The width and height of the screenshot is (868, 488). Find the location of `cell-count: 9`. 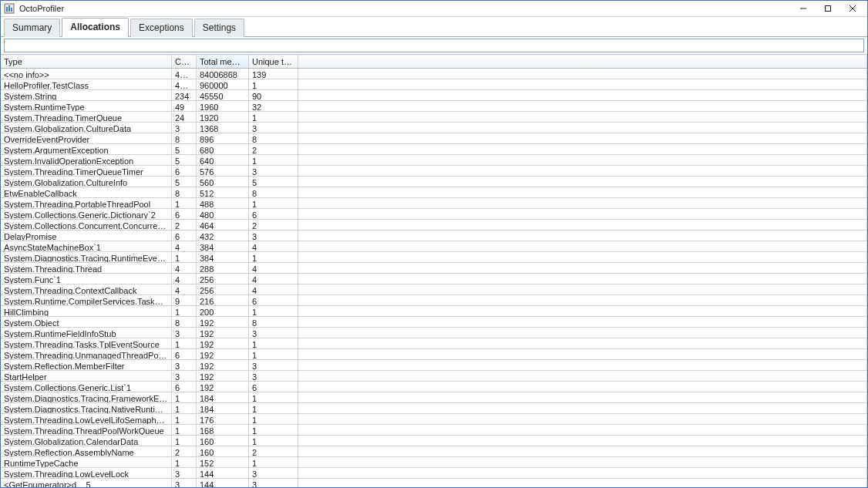

cell-count: 9 is located at coordinates (184, 301).